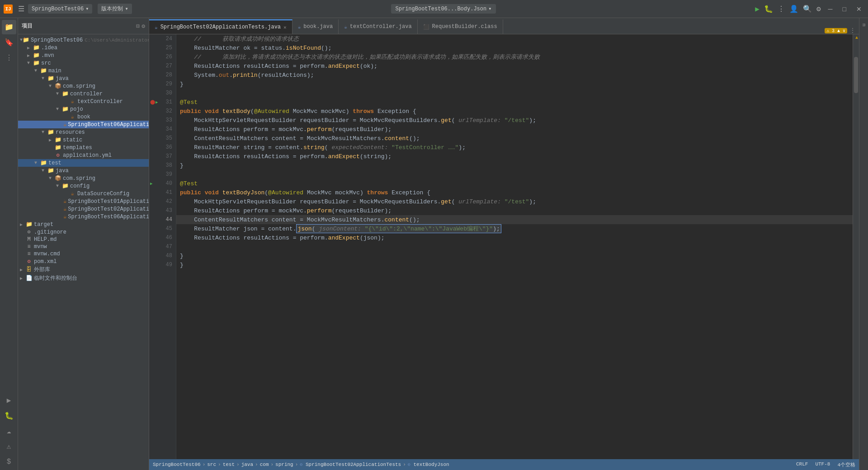  What do you see at coordinates (163, 220) in the screenshot?
I see `line-44: 44` at bounding box center [163, 220].